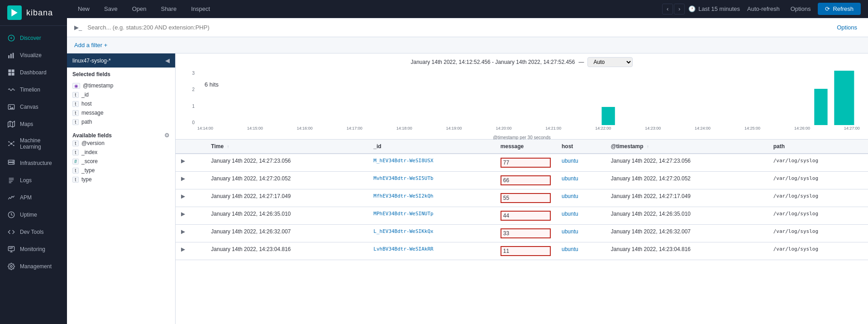 This screenshot has width=868, height=324. Describe the element at coordinates (526, 198) in the screenshot. I see `row-message-2: 55` at that location.